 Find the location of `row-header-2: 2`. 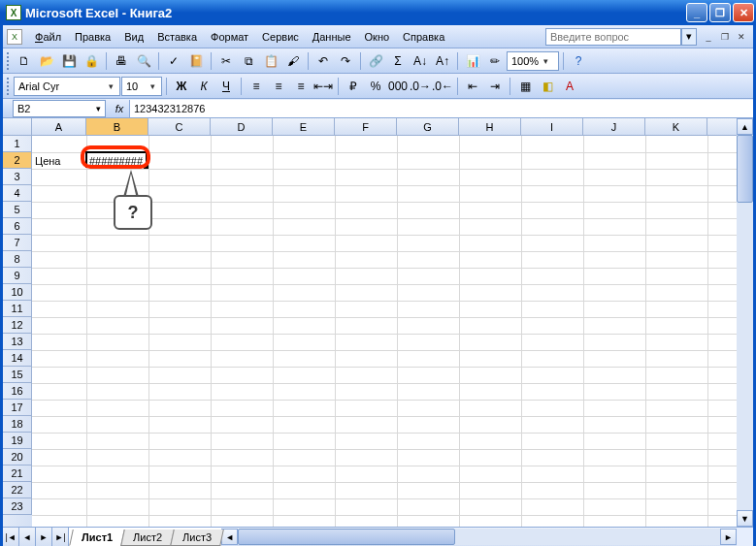

row-header-2: 2 is located at coordinates (17, 161).